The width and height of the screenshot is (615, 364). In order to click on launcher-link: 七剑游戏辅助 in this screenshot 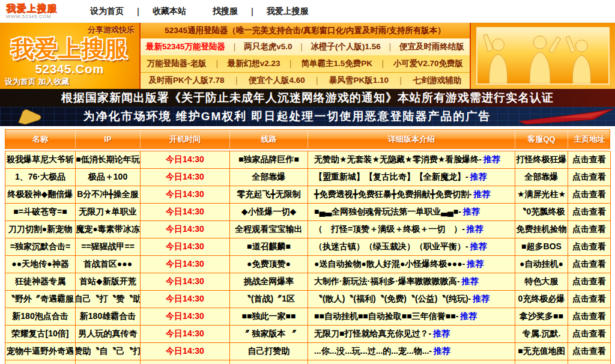, I will do `click(437, 80)`.